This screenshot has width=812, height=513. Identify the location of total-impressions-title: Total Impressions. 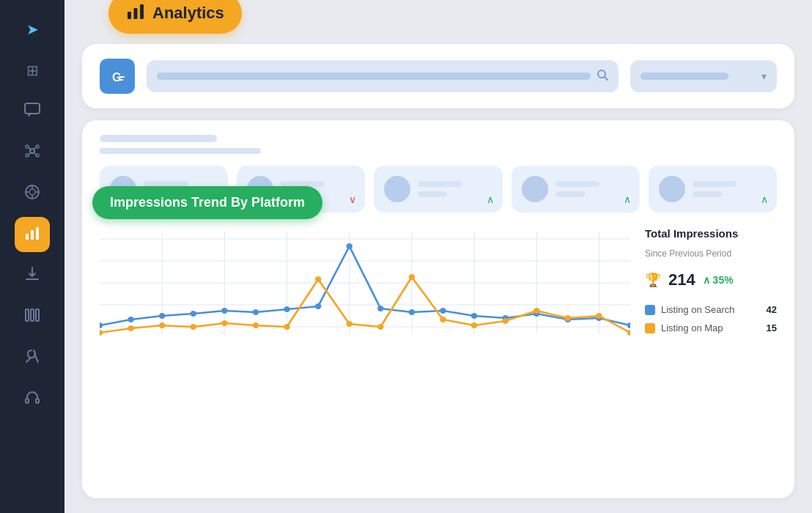
(711, 233).